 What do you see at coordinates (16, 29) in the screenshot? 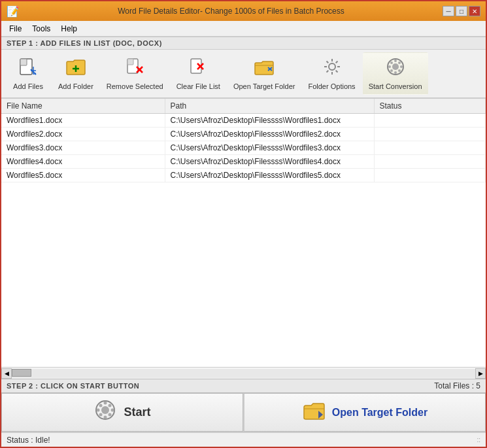
I see `menu-file: File` at bounding box center [16, 29].